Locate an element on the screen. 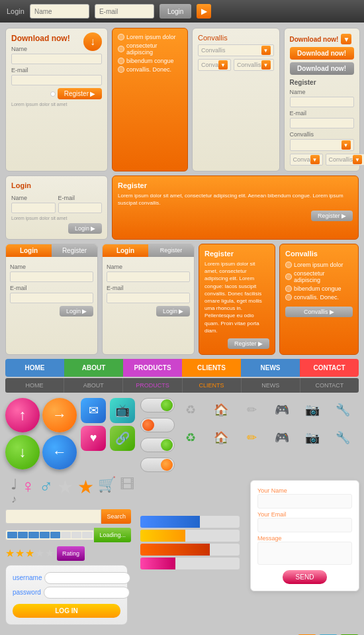  gamepad-icon: 🎮 is located at coordinates (282, 410).